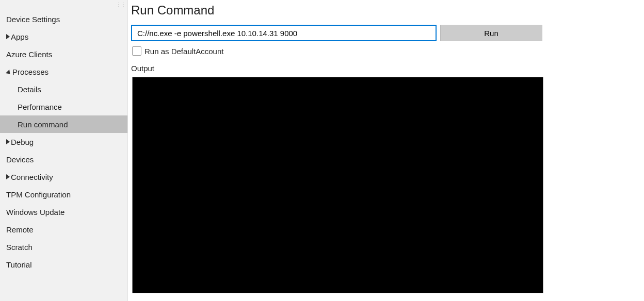 The image size is (644, 301). Describe the element at coordinates (64, 37) in the screenshot. I see `sidebar-item-apps: Apps` at that location.